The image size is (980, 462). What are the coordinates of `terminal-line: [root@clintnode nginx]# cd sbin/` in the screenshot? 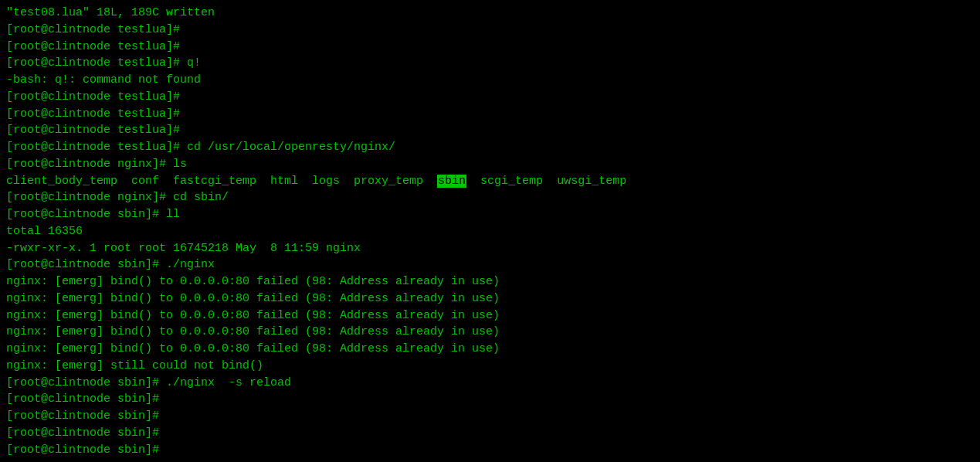 It's located at (490, 198).